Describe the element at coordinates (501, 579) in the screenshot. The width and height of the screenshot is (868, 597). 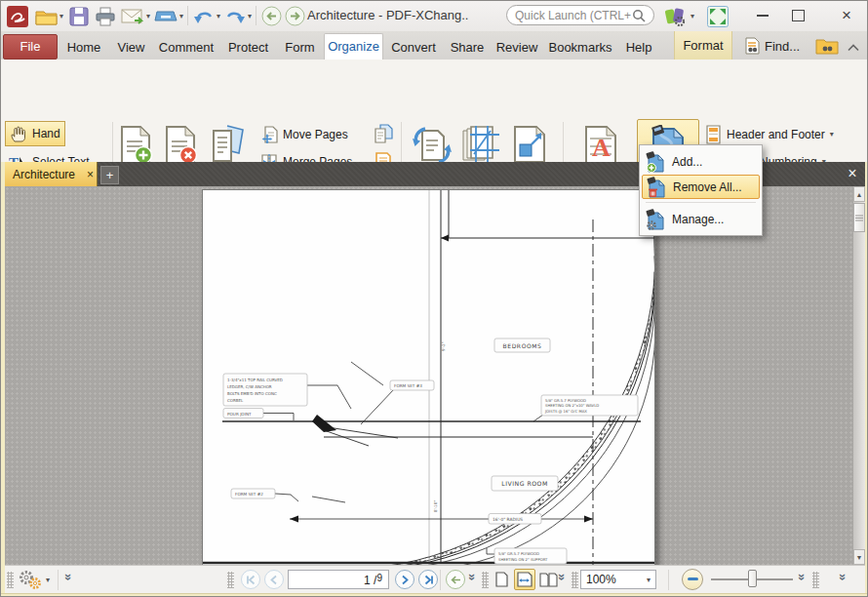
I see `single-page-layout-button` at that location.